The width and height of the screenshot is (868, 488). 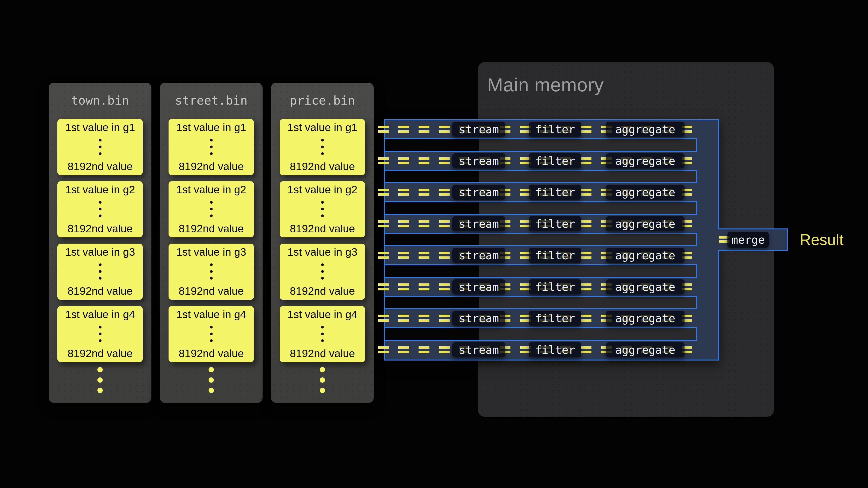 I want to click on merge-operator: merge, so click(x=748, y=240).